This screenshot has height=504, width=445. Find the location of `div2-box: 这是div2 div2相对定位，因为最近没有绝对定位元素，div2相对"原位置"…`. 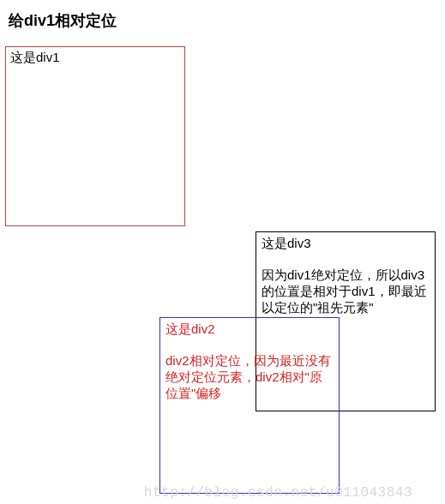

div2-box: 这是div2 div2相对定位，因为最近没有绝对定位元素，div2相对"原位置"… is located at coordinates (250, 405).